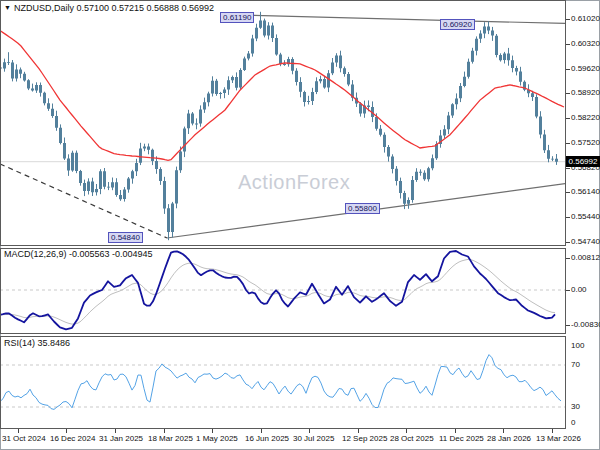 The height and width of the screenshot is (450, 600). Describe the element at coordinates (583, 162) in the screenshot. I see `current-price-tag: 0.56992` at that location.